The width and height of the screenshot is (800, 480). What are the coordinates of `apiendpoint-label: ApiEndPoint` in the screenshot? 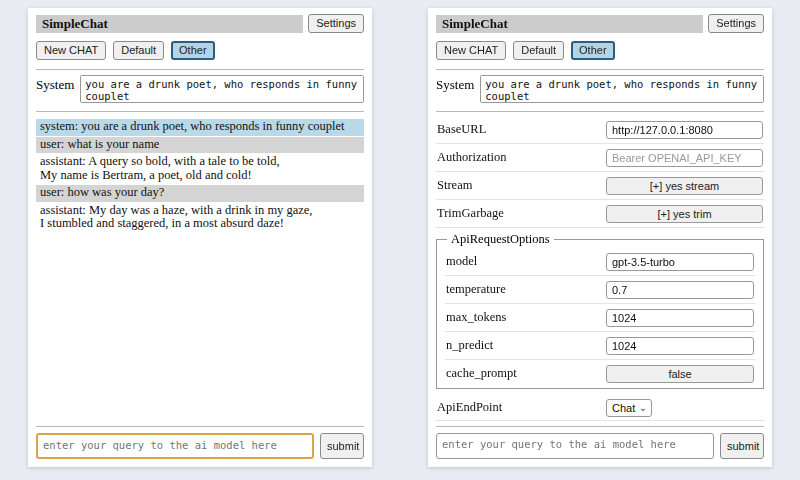 It's located at (470, 408).